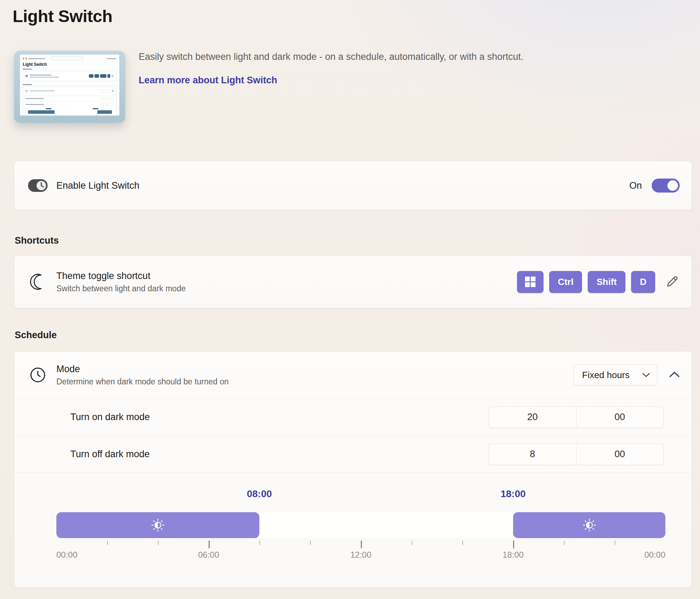 The image size is (700, 599). Describe the element at coordinates (353, 282) in the screenshot. I see `theme-toggle-shortcut-row: Theme toggle shortcut Switch between lig…` at that location.